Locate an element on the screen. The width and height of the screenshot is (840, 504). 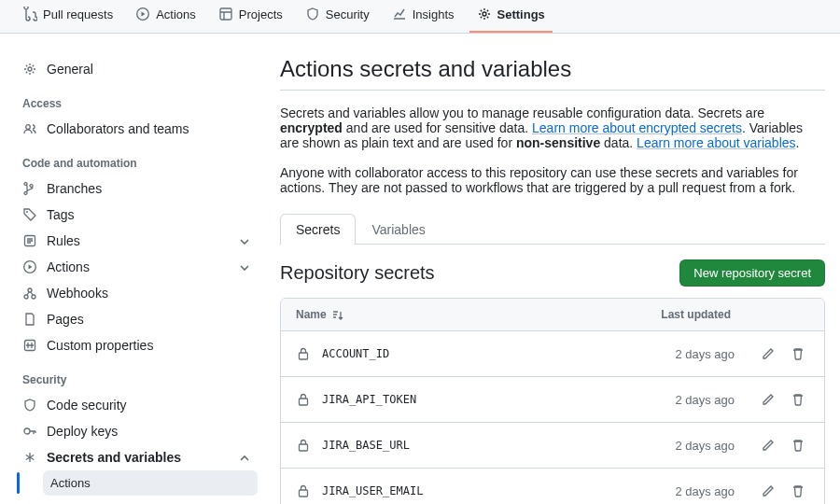
sidebar-item-deploy-keys: Deploy keys is located at coordinates (136, 431).